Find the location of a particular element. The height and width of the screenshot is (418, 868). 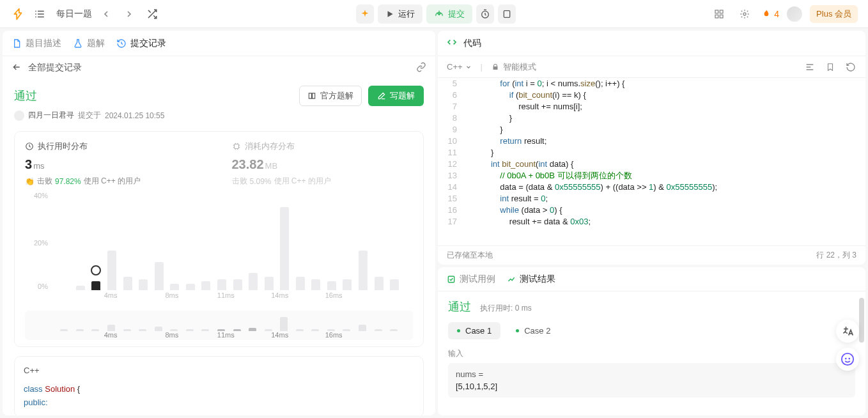

chevron-left-icon is located at coordinates (106, 14).